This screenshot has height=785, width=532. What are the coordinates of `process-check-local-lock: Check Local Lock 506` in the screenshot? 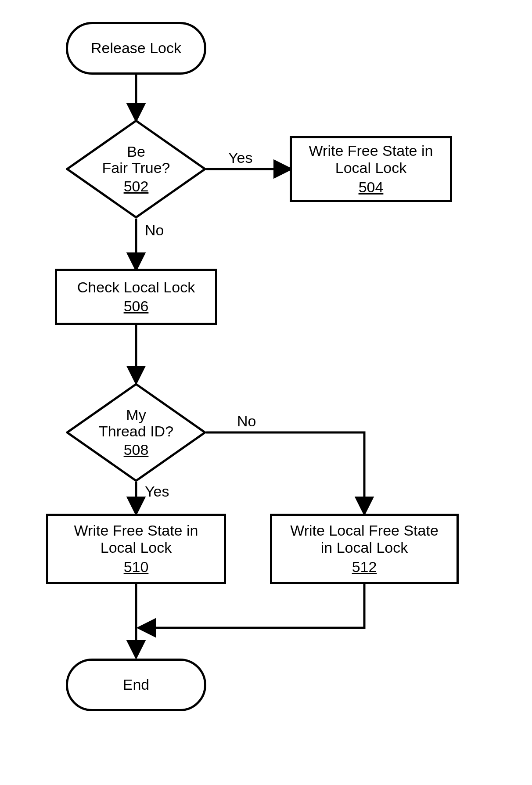 It's located at (136, 297).